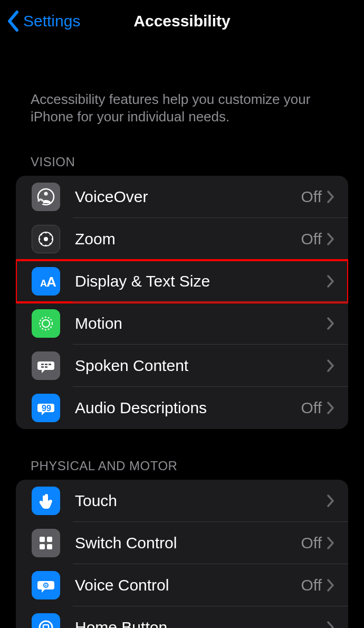  I want to click on svg-text: 99, so click(46, 408).